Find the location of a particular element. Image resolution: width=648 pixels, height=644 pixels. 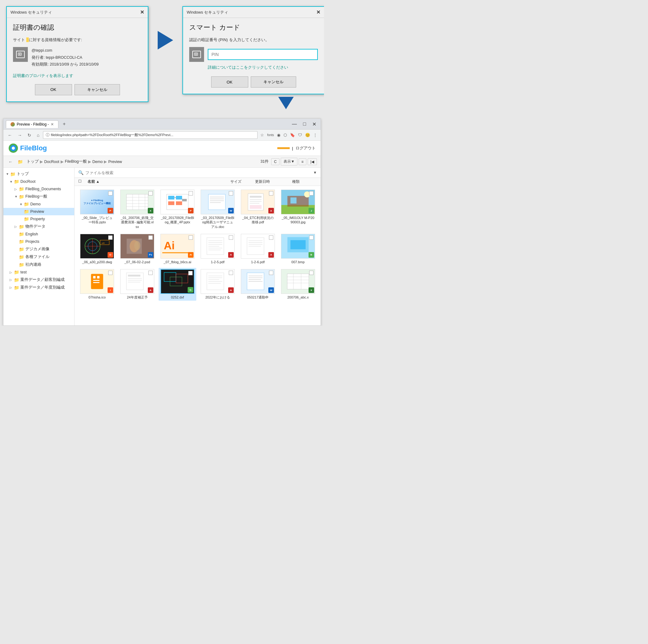

file-item-8: Ai Ai _07_fblog_b6cs.ai is located at coordinates (177, 249).